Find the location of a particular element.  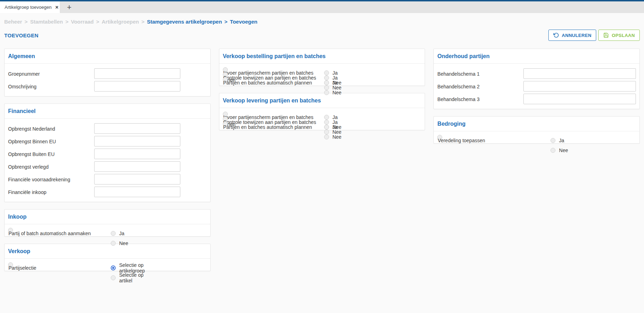

card-body: Veredeling toepassenJaNee is located at coordinates (536, 137).